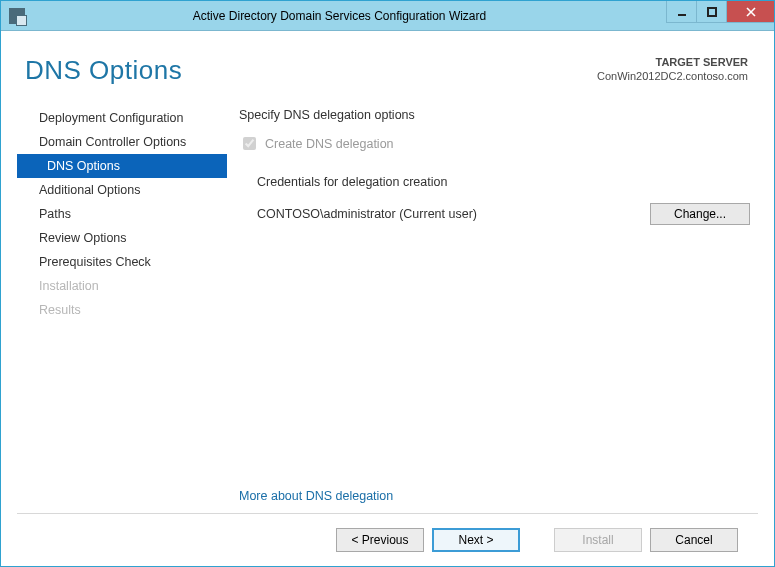  What do you see at coordinates (122, 214) in the screenshot?
I see `sidebar-item-paths: Paths` at bounding box center [122, 214].